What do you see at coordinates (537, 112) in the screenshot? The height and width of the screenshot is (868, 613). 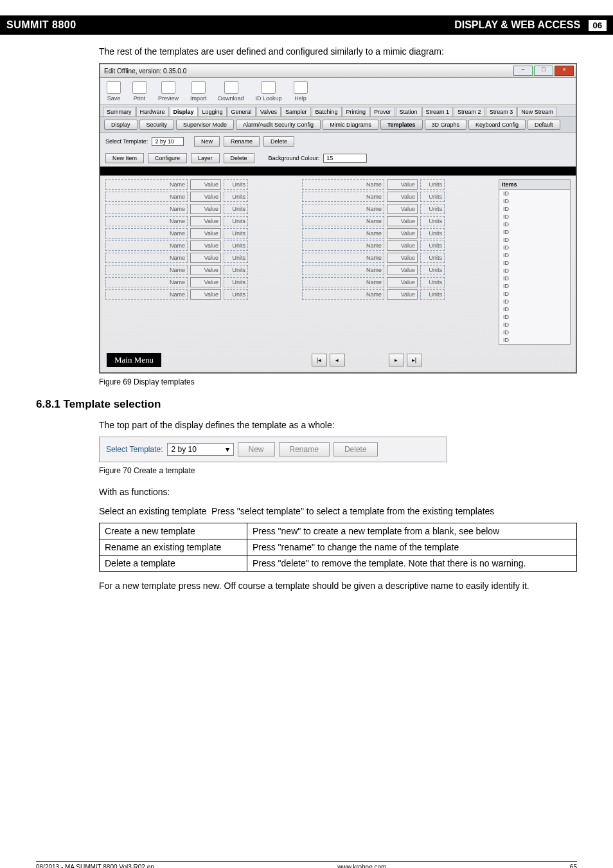 I see `tab-new-stream: New Stream` at bounding box center [537, 112].